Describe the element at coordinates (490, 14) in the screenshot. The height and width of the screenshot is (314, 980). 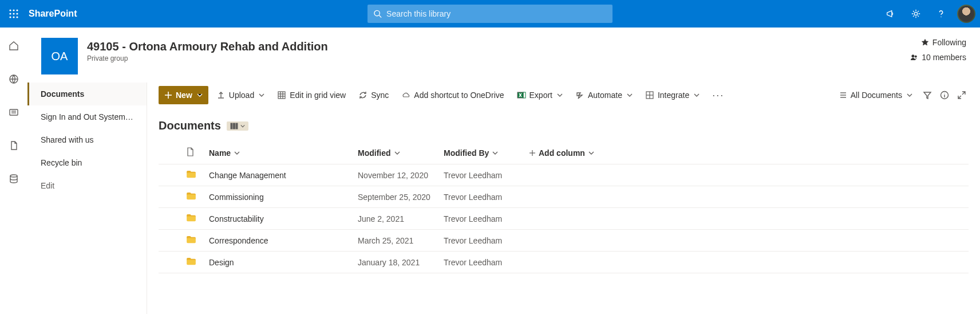
I see `suite-bar: SharePoint` at that location.